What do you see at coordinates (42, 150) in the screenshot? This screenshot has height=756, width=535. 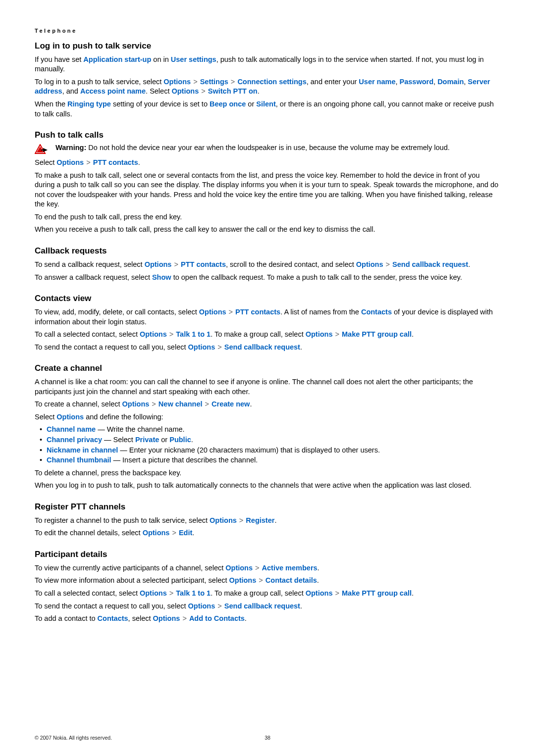 I see `warning-icon` at bounding box center [42, 150].